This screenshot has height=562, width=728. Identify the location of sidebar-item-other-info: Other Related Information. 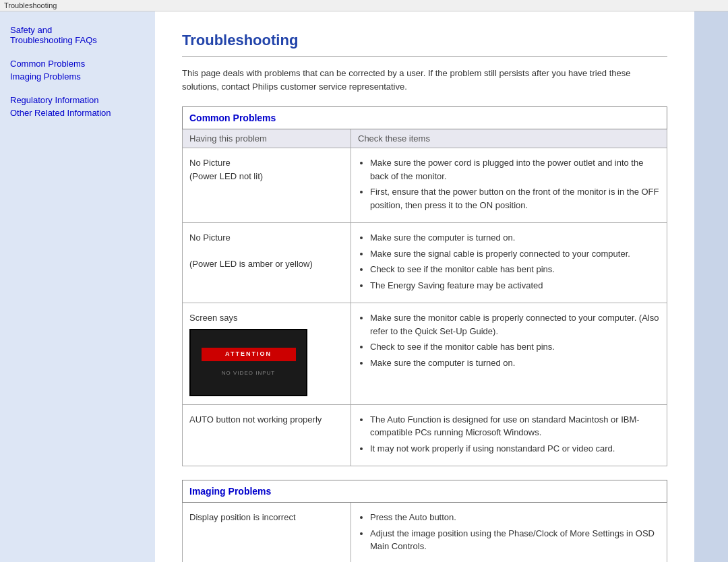
(78, 113).